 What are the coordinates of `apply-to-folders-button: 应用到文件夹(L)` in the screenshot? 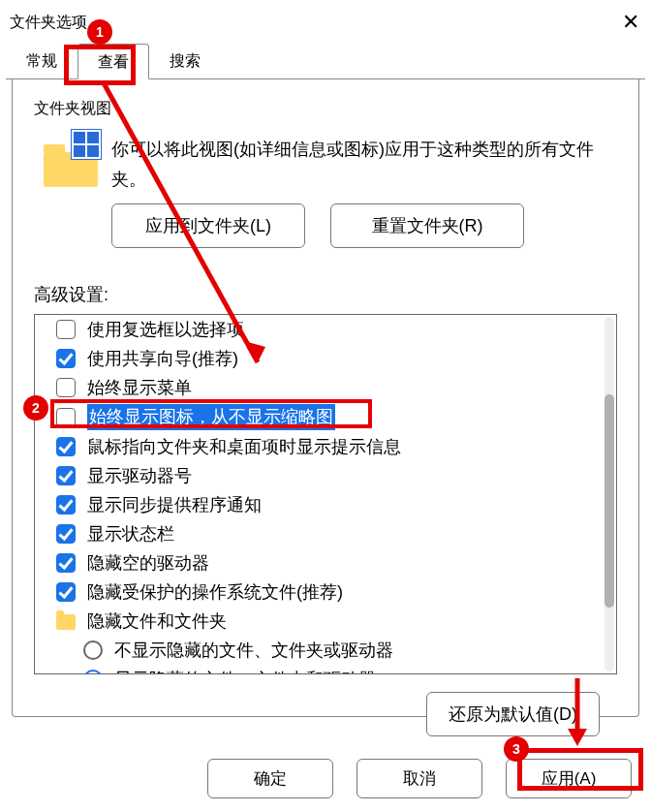 It's located at (208, 226).